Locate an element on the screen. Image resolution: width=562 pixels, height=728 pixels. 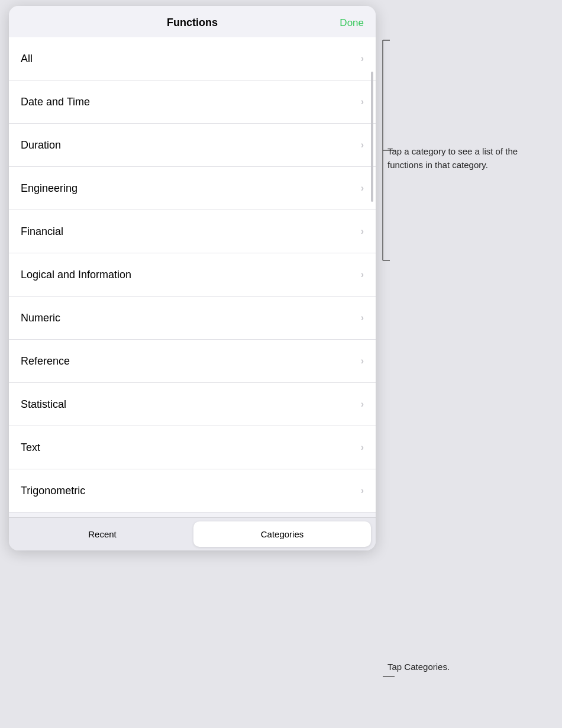
list-item-label-duration: Duration is located at coordinates (41, 146).